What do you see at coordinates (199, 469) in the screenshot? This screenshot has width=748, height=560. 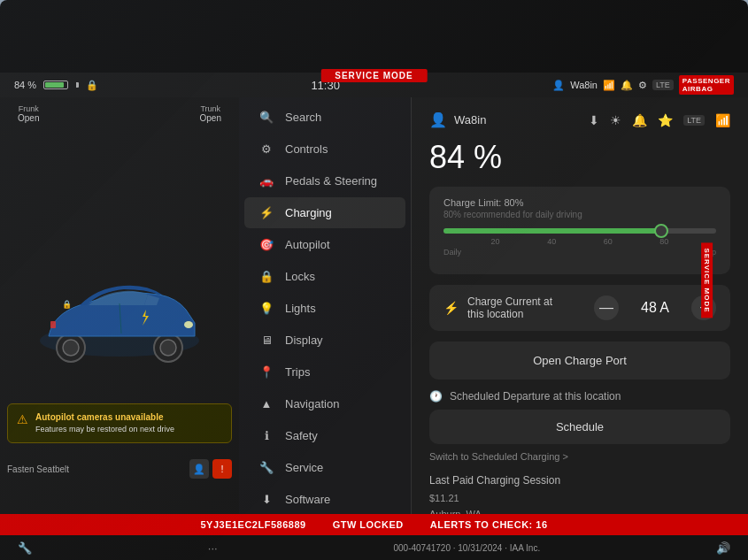 I see `seatbelt-btn-1: 👤` at bounding box center [199, 469].